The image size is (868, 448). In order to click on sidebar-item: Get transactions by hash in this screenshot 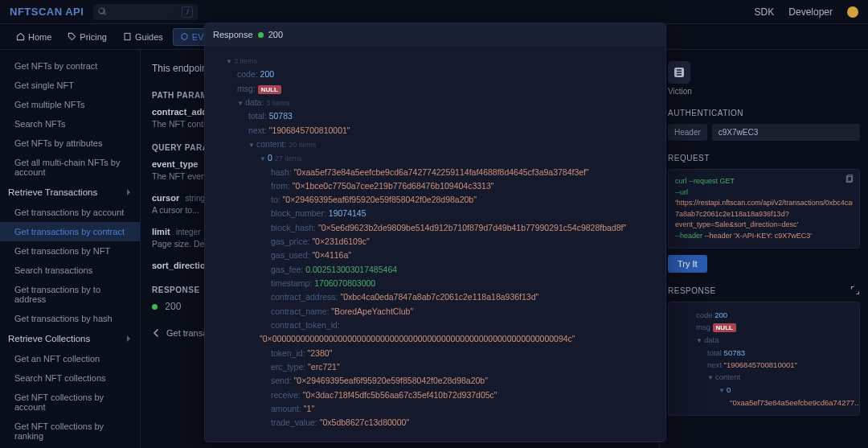, I will do `click(70, 319)`.